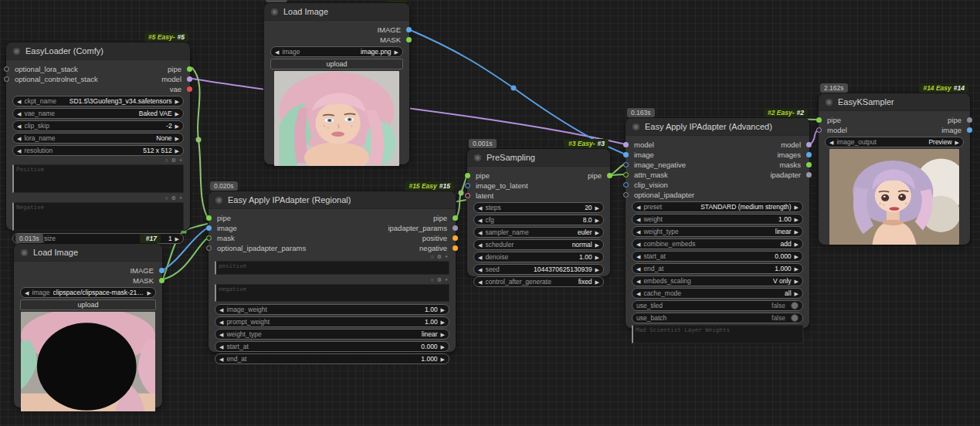 The width and height of the screenshot is (980, 426). I want to click on node-titlebar: EasyLoader (Comfy), so click(98, 51).